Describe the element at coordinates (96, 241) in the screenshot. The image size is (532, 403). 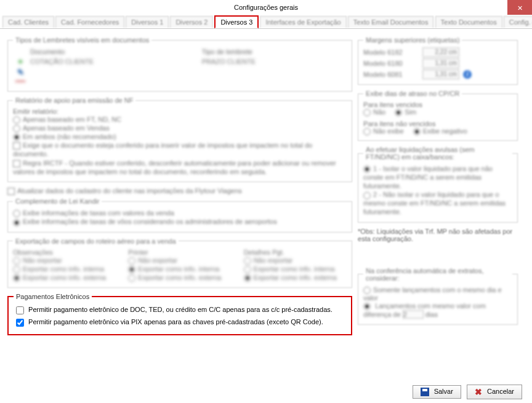
I see `group-export-roteiro-legend: Exportação de campos do roteiro aéreo pa…` at that location.